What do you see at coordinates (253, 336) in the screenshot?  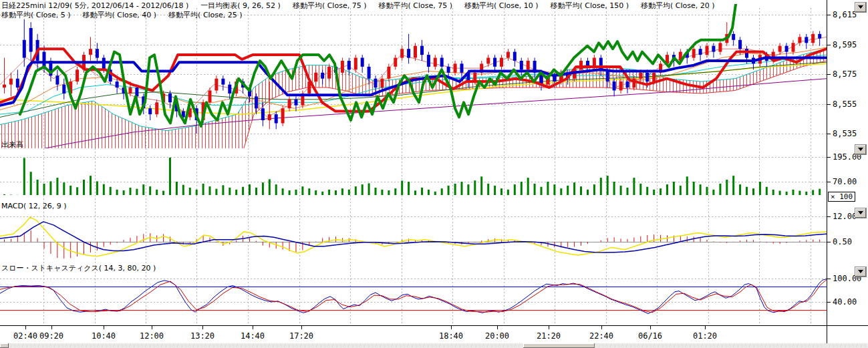 I see `time-axis-label: 14:40` at bounding box center [253, 336].